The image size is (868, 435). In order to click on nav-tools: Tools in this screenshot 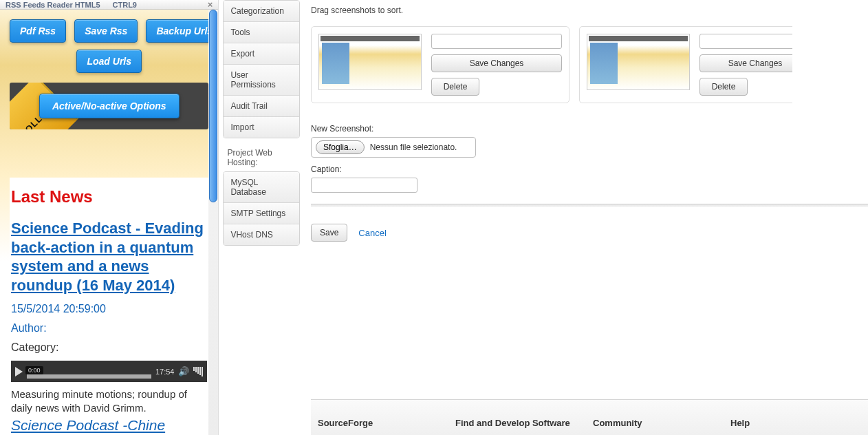, I will do `click(261, 32)`.